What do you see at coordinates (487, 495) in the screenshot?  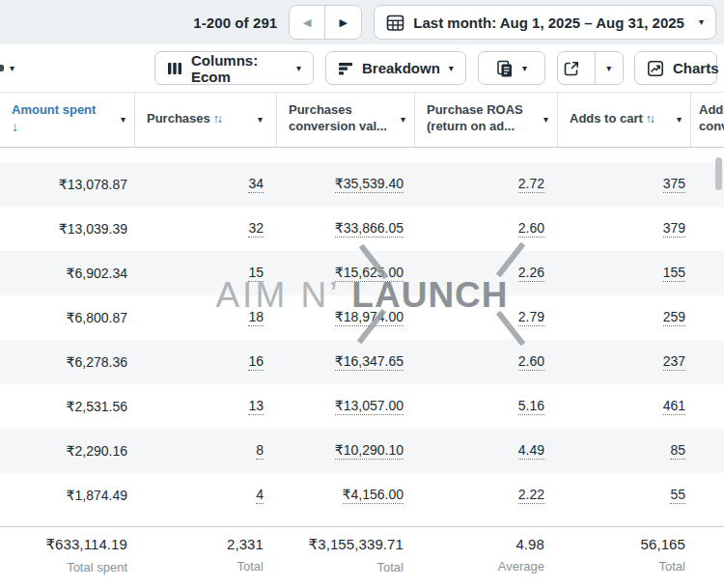 I see `cell: 2.22` at bounding box center [487, 495].